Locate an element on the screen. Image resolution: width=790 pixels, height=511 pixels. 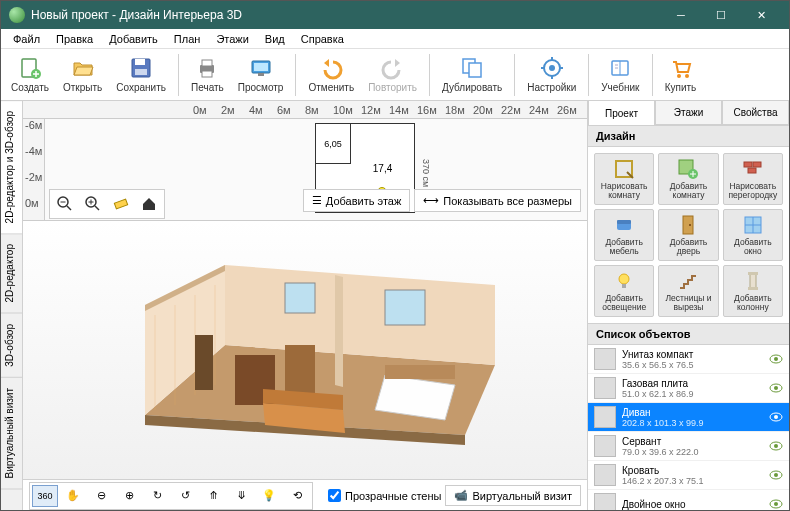
zoom-out-3d-button: ⊖ is located at coordinates (101, 496).